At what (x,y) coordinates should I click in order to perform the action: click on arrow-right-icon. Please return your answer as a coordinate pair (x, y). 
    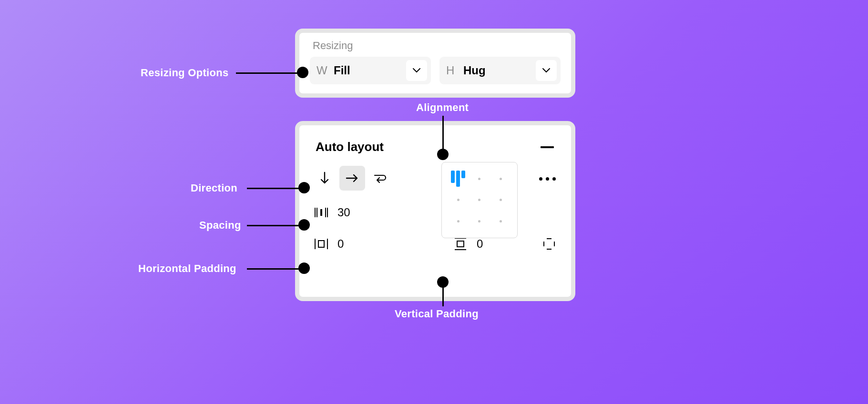
    Looking at the image, I should click on (352, 178).